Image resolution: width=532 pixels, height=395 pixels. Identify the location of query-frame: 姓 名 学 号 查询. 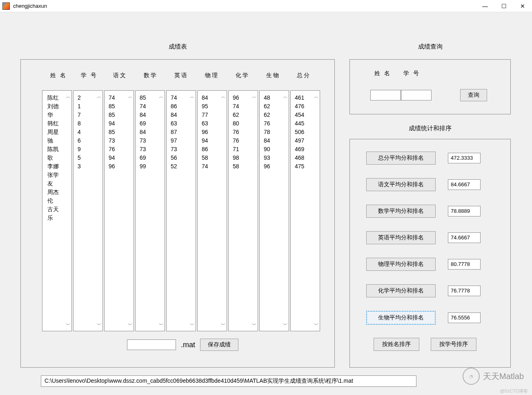
(430, 87).